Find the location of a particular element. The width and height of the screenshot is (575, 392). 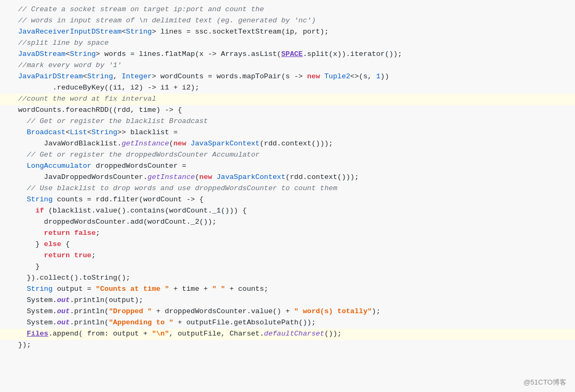

code-line: JavaReceiverInputDStream<String> lines =… is located at coordinates (288, 32).